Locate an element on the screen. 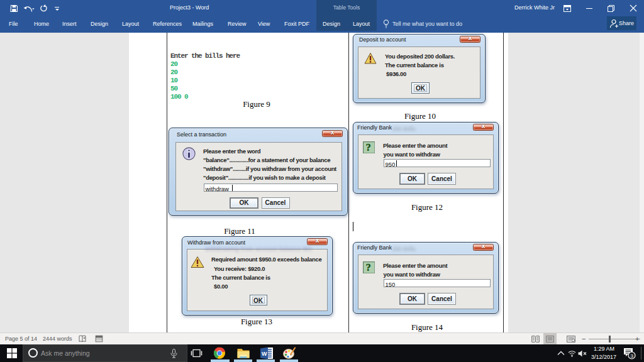 This screenshot has width=644, height=362. svg-text: 3 is located at coordinates (633, 356).